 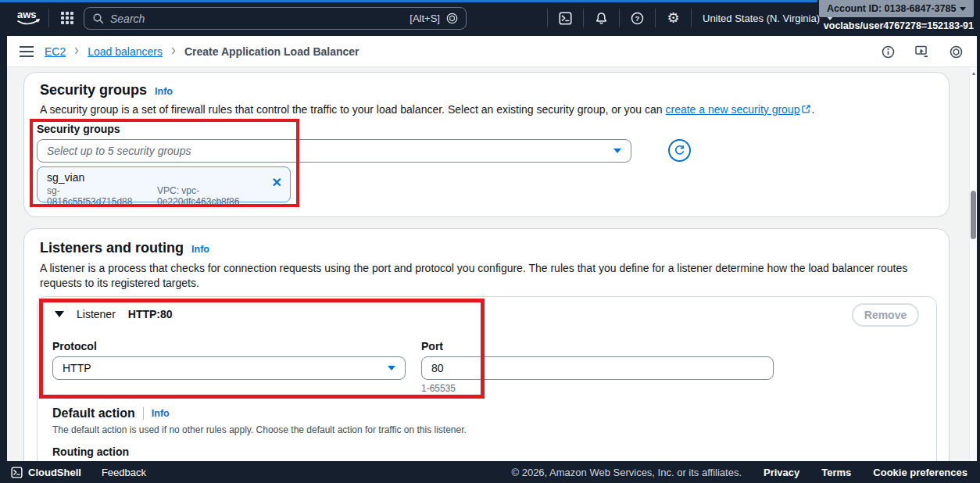 What do you see at coordinates (256, 19) in the screenshot?
I see `search-input` at bounding box center [256, 19].